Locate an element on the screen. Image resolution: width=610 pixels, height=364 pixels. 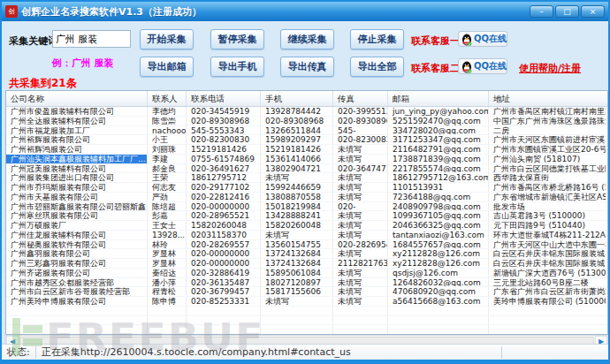
column-header: 地址 is located at coordinates (547, 99).